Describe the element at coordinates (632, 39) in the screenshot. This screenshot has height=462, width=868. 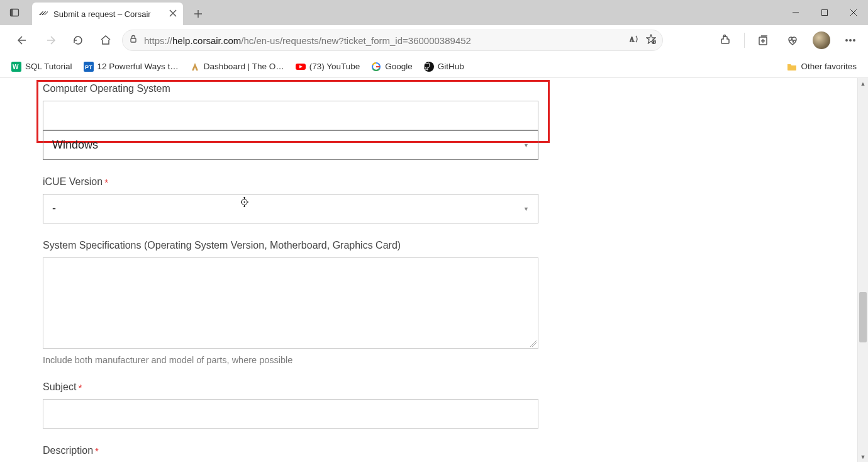
I see `svg-text: A` at that location.